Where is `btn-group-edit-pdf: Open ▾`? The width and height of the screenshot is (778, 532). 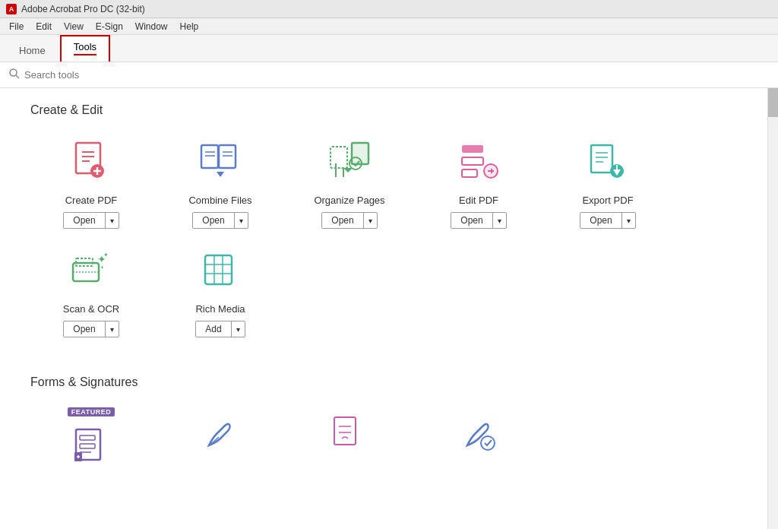 btn-group-edit-pdf: Open ▾ is located at coordinates (479, 220).